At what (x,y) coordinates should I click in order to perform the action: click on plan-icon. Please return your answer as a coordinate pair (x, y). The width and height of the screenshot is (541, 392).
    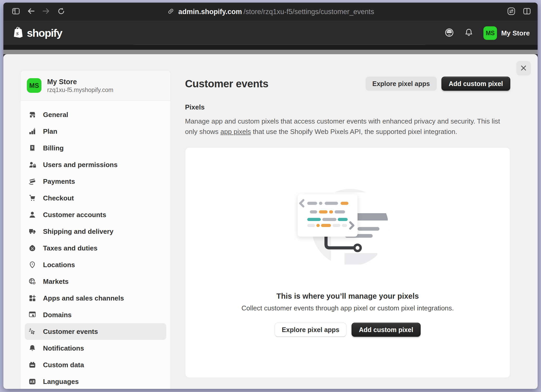
    Looking at the image, I should click on (32, 131).